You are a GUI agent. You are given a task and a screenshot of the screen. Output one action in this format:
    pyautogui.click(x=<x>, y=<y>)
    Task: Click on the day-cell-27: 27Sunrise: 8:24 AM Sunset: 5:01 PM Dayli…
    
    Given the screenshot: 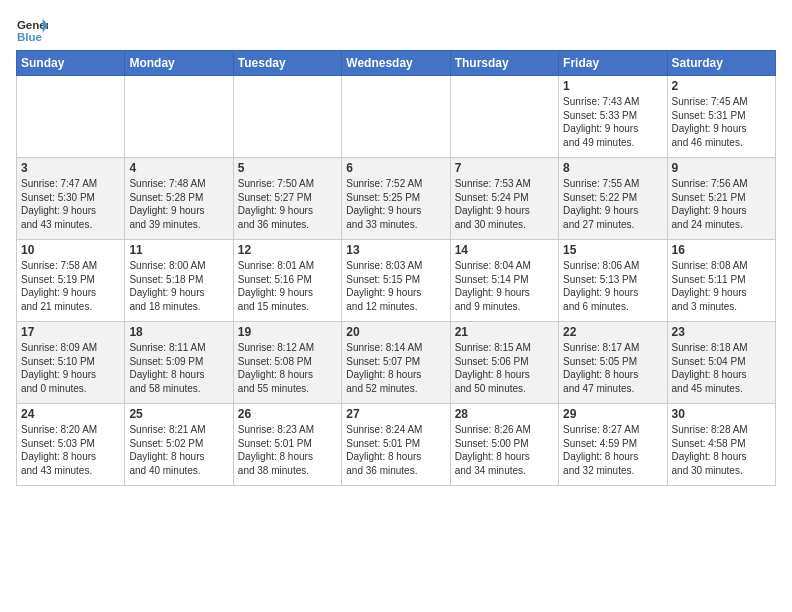 What is the action you would take?
    pyautogui.click(x=396, y=445)
    